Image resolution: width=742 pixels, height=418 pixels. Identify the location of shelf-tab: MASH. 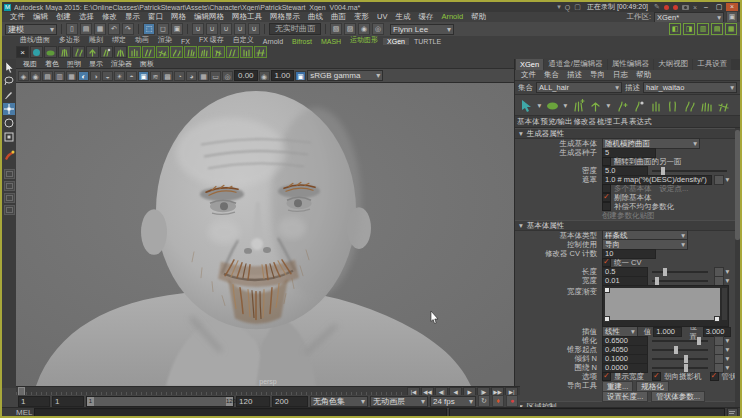
(331, 42).